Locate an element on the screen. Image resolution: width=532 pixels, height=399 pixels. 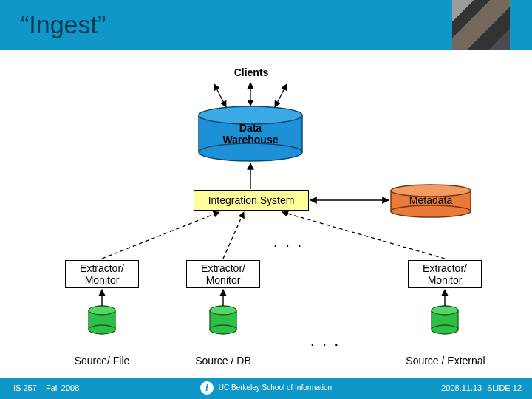
arrows-clients-warehouse is located at coordinates (250, 95).